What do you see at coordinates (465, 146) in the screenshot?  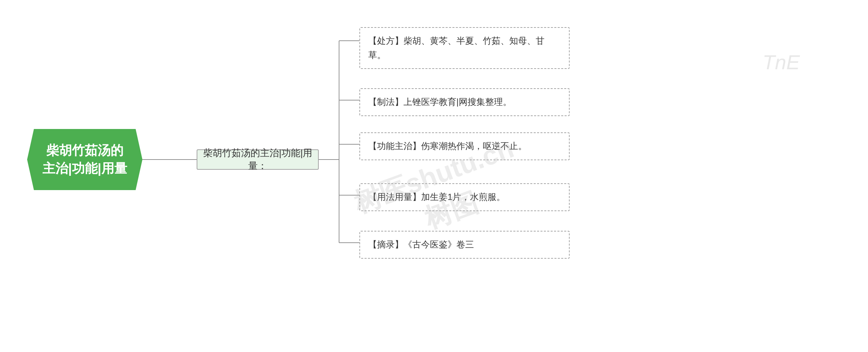 I see `right-node-3: 【功能主治】伤寒潮热作渴，呕逆不止。` at bounding box center [465, 146].